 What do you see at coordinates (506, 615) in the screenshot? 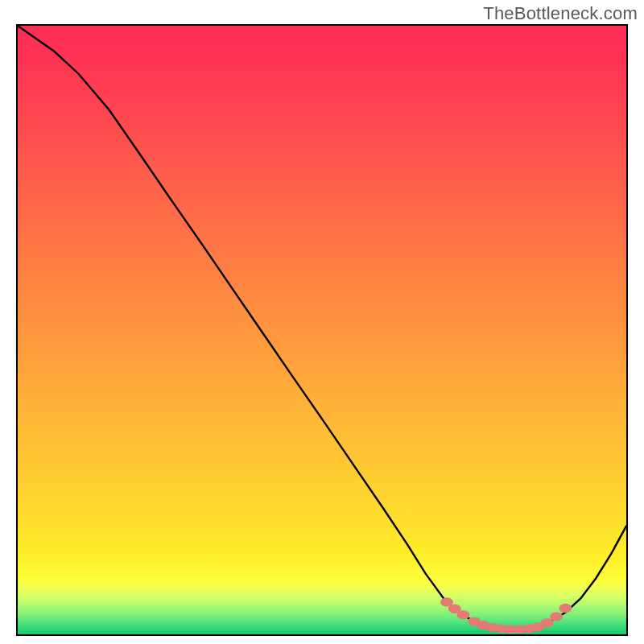
I see `data-markers` at bounding box center [506, 615].